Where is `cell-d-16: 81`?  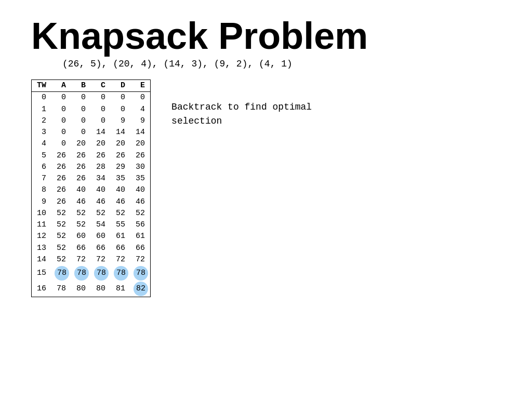
cell-d-16: 81 is located at coordinates (121, 289).